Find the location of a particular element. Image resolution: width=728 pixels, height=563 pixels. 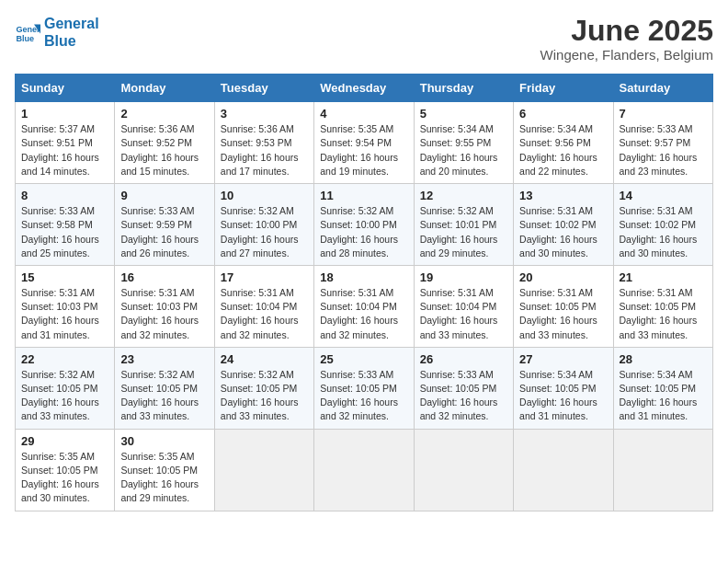

title-block: June 2025 Wingene, Flanders, Belgium is located at coordinates (627, 39).